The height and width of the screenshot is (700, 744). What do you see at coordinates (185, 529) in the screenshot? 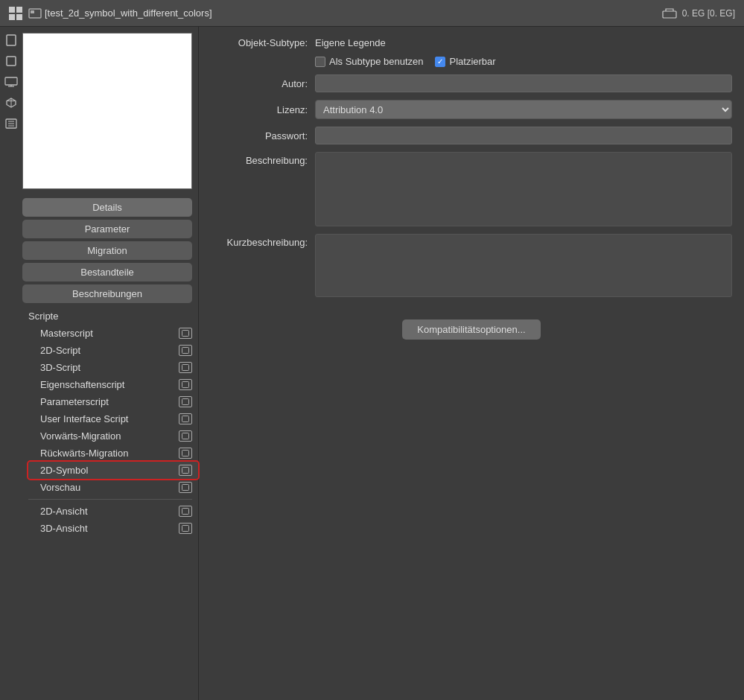
I see `script-icon-3d-ansicht` at bounding box center [185, 529].